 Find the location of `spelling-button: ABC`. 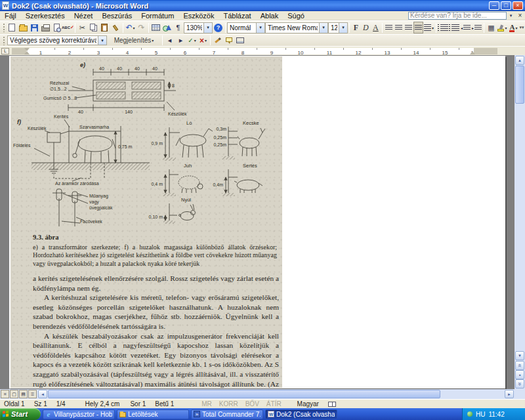

spelling-button: ABC is located at coordinates (68, 28).